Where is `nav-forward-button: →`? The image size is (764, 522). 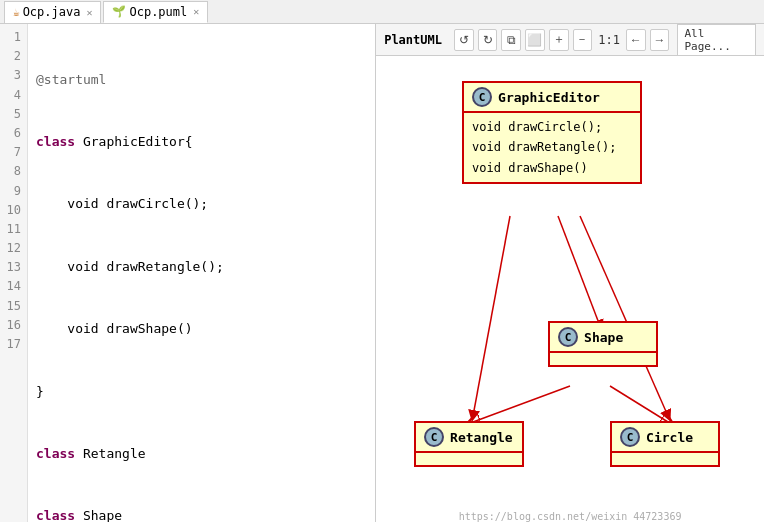
nav-forward-button: → is located at coordinates (660, 40).